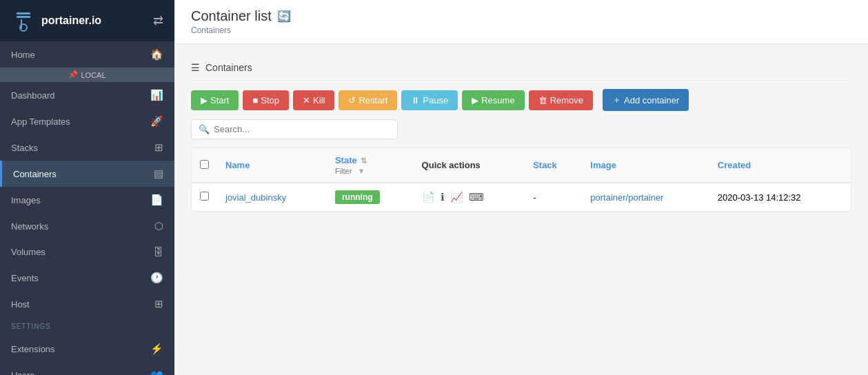 The height and width of the screenshot is (375, 868). What do you see at coordinates (553, 165) in the screenshot?
I see `col-stack: Stack` at bounding box center [553, 165].